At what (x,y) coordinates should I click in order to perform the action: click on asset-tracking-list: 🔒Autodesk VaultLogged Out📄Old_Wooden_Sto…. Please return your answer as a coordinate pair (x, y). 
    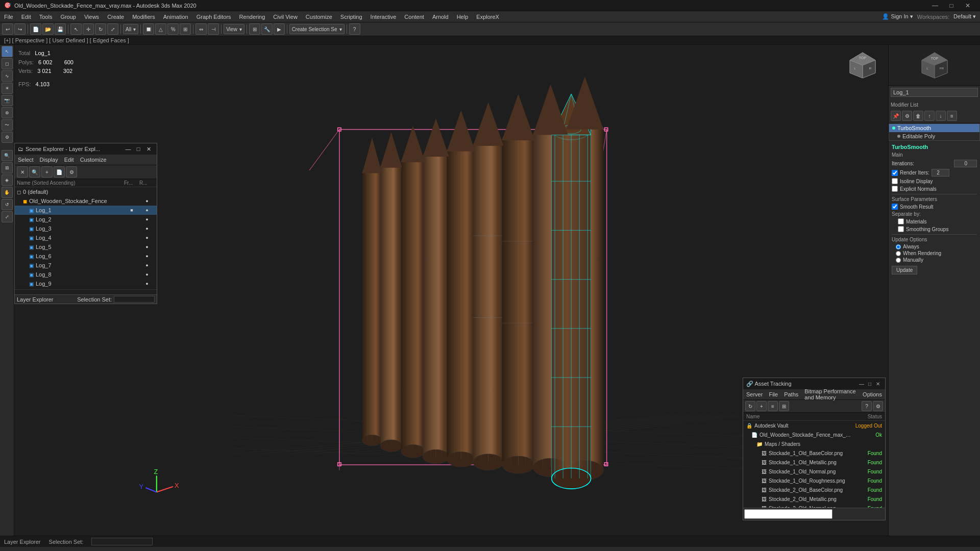
    Looking at the image, I should click on (814, 464).